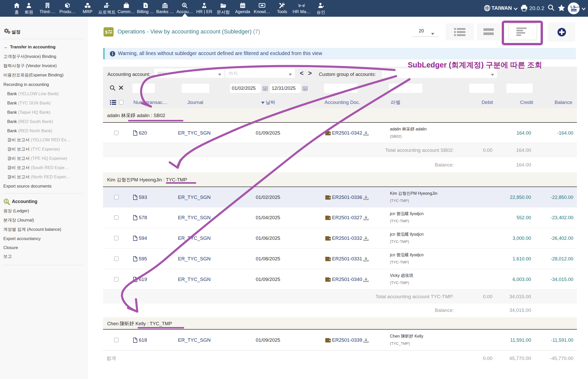 The height and width of the screenshot is (379, 588). I want to click on svg-text: TAIWAN, so click(574, 10).